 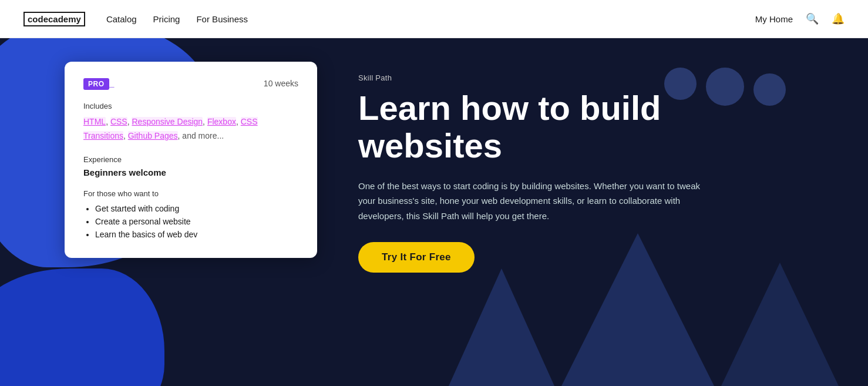 What do you see at coordinates (416, 257) in the screenshot?
I see `try-it-free-button: Try It For Free` at bounding box center [416, 257].